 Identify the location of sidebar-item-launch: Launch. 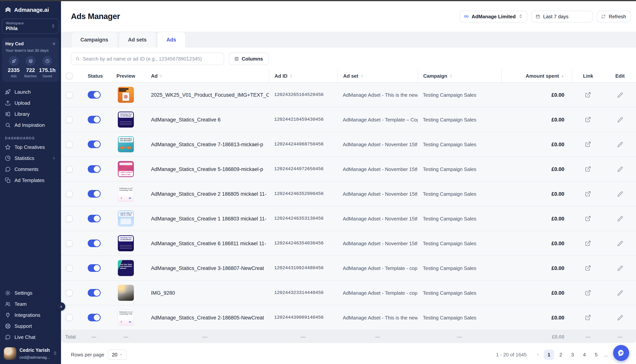
(31, 92).